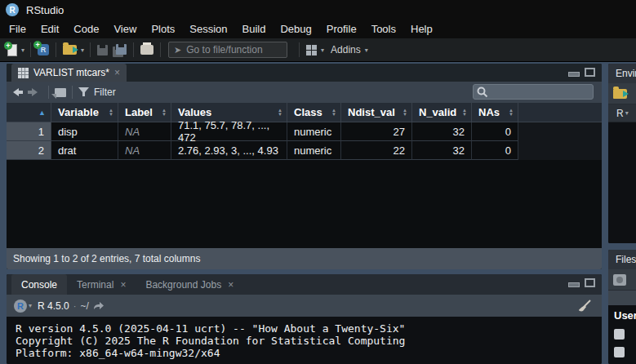  I want to click on col-header-variable: Variable ▲▼, so click(85, 113).